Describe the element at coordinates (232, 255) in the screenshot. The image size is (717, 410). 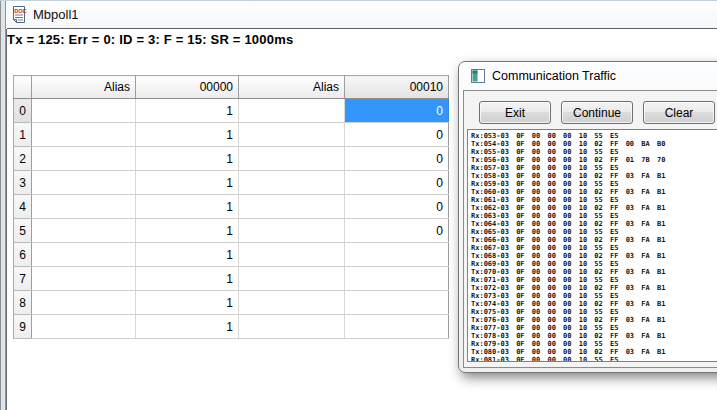
I see `table-row: 61` at that location.